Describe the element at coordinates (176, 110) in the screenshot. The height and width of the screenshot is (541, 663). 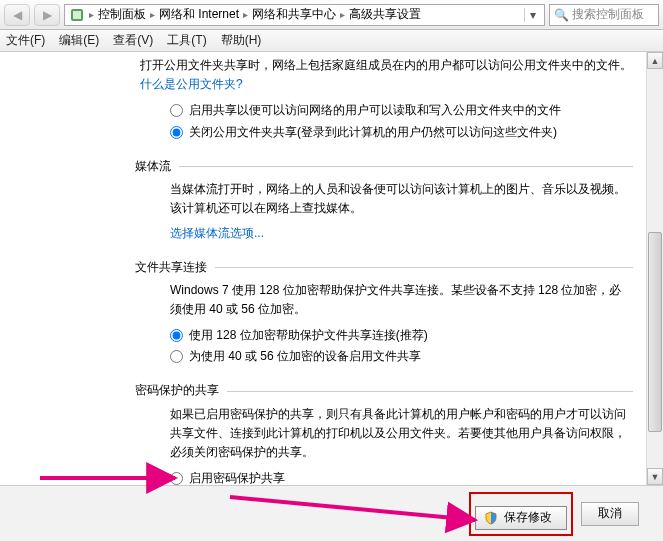
I see `public-sharing-on-radio` at that location.